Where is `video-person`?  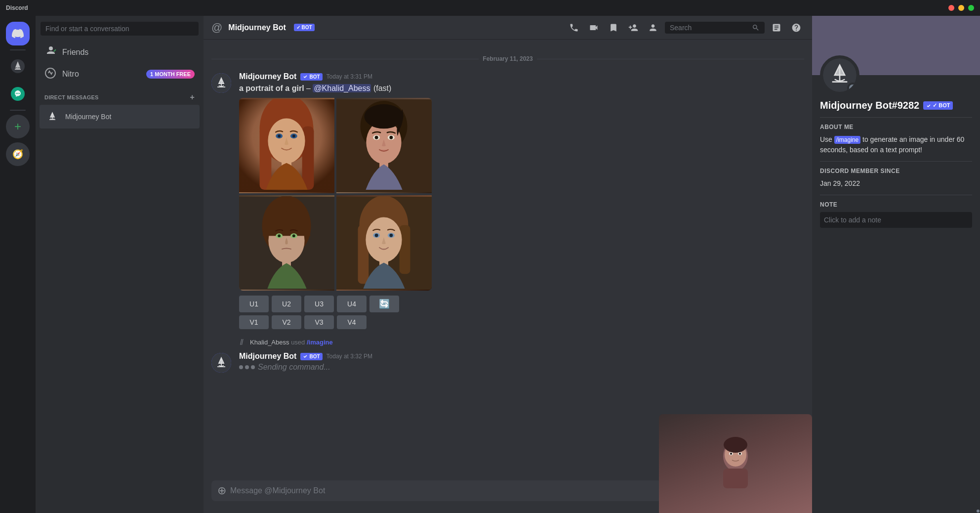 video-person is located at coordinates (735, 464).